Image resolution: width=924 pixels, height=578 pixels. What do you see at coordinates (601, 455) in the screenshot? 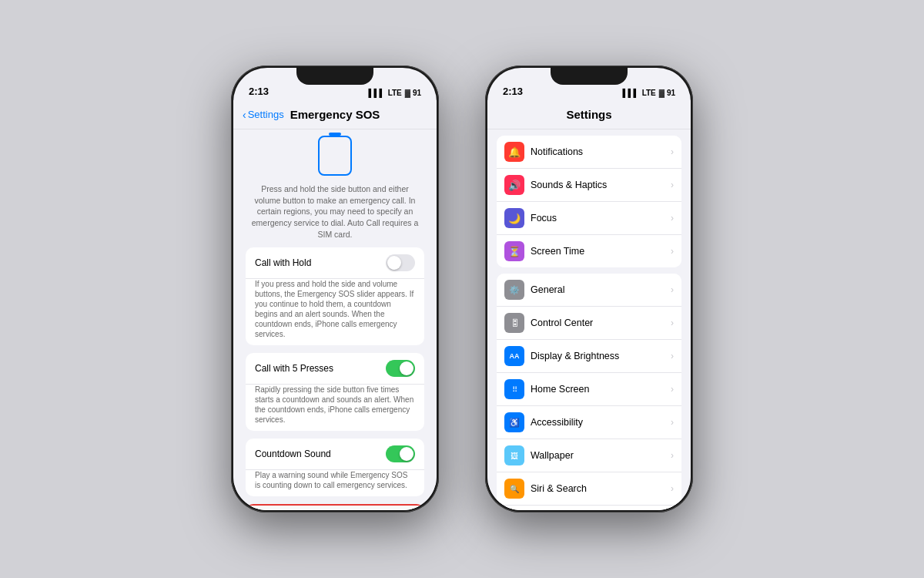
I see `wallpaper-label: Wallpaper` at bounding box center [601, 455].